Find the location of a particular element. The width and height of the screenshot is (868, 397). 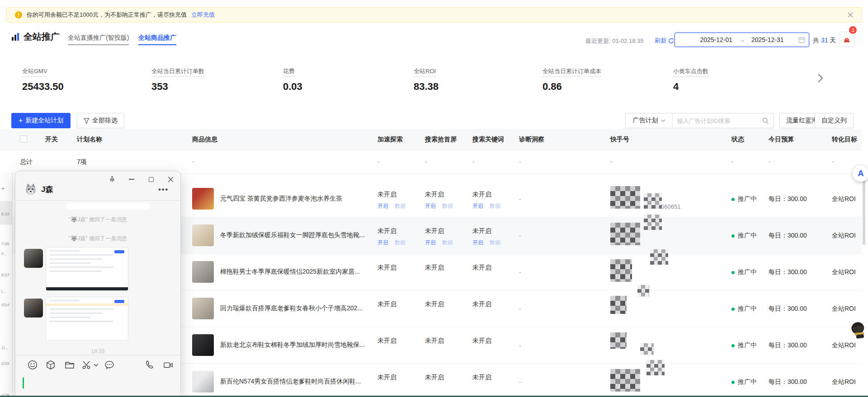

col-daily-budget: 今日预算 is located at coordinates (781, 140).